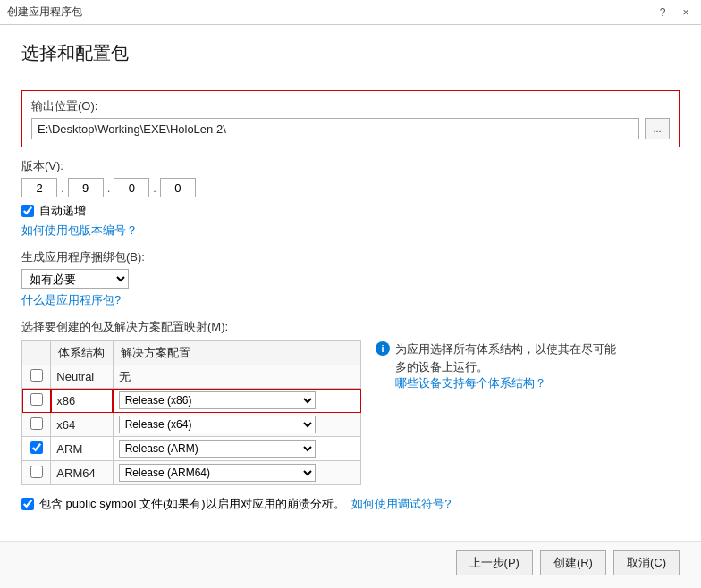 The width and height of the screenshot is (701, 588). Describe the element at coordinates (37, 449) in the screenshot. I see `row-check-arm` at that location.